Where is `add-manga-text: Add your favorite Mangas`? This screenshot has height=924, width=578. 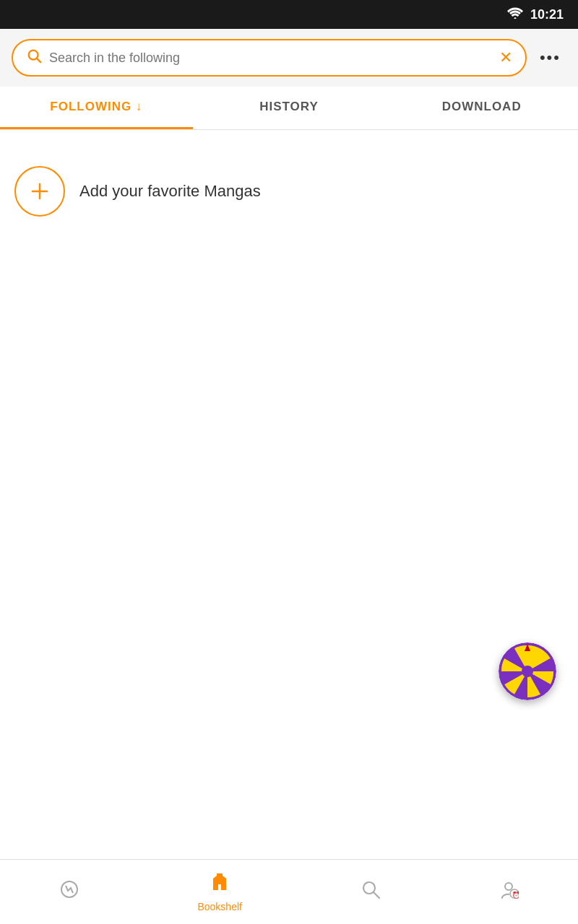 add-manga-text: Add your favorite Mangas is located at coordinates (171, 191).